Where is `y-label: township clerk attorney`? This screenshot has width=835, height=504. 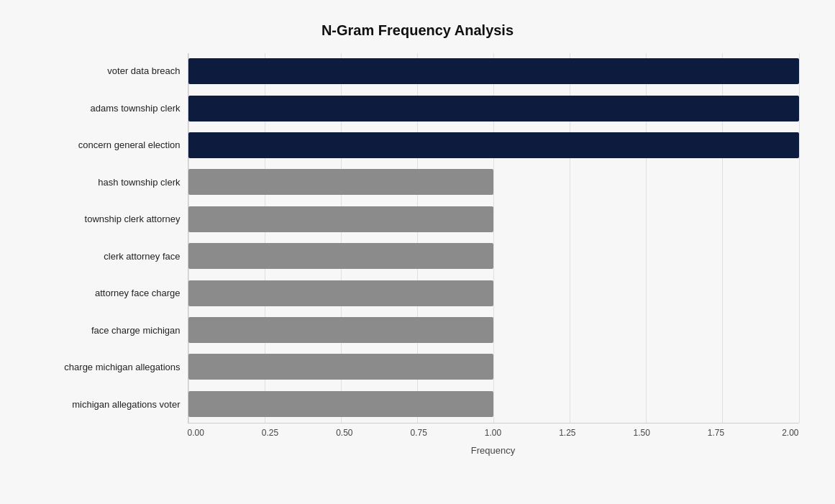
y-label: township clerk attorney is located at coordinates (109, 219).